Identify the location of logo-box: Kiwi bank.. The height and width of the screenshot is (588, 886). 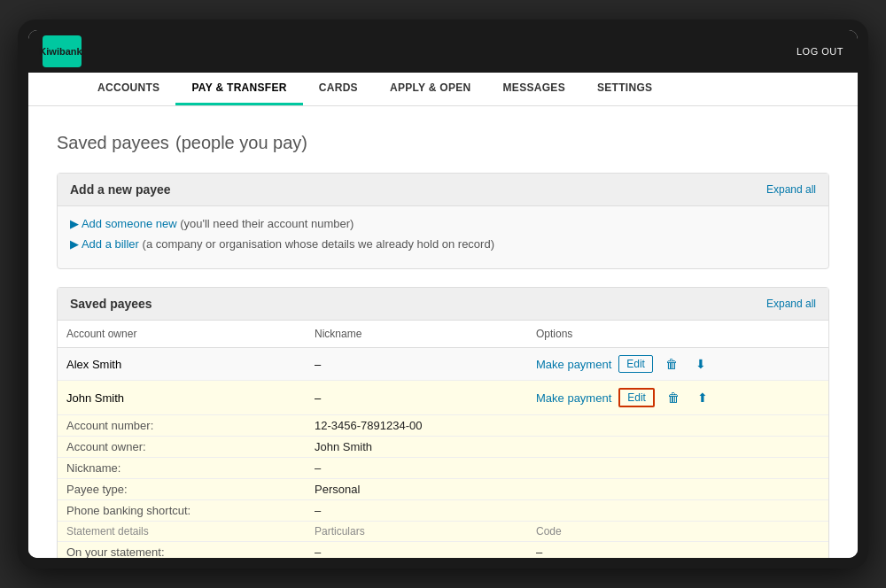
(62, 51).